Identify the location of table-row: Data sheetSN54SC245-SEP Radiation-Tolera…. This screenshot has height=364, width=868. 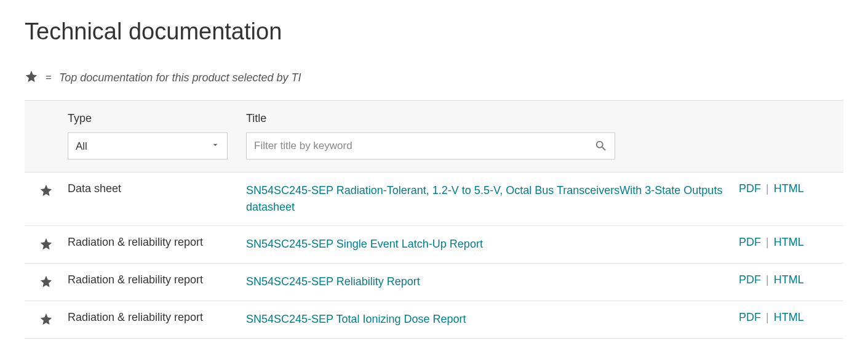
(434, 200).